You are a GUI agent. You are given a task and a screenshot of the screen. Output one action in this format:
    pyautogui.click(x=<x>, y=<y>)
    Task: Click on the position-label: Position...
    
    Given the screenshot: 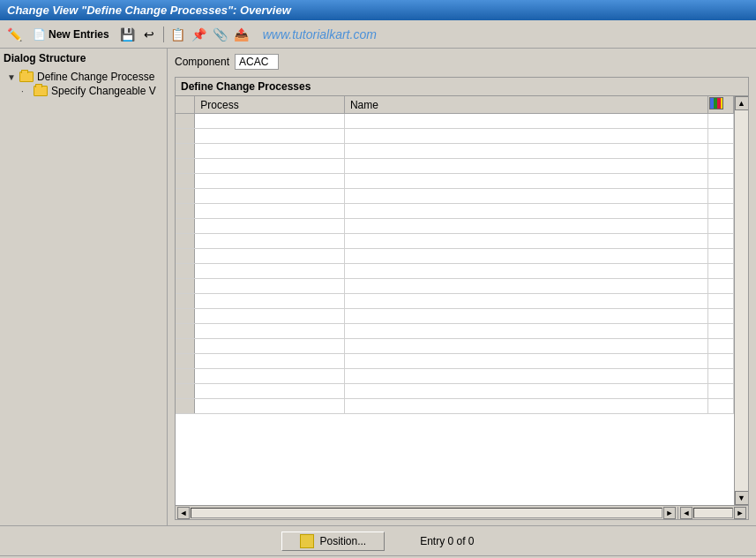 What is the action you would take?
    pyautogui.click(x=342, y=541)
    